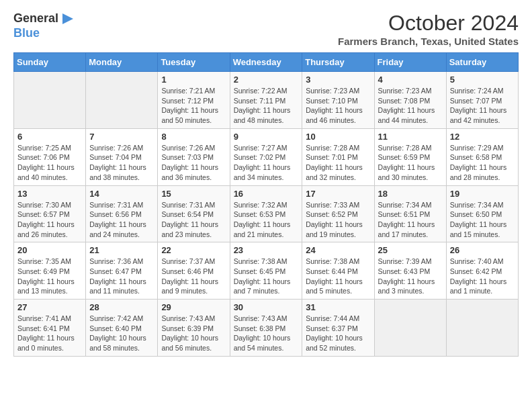 This screenshot has width=532, height=411. What do you see at coordinates (266, 328) in the screenshot?
I see `calendar-cell: 30Sunrise: 7:43 AMSunset: 6:38 PMDayligh…` at bounding box center [266, 328].